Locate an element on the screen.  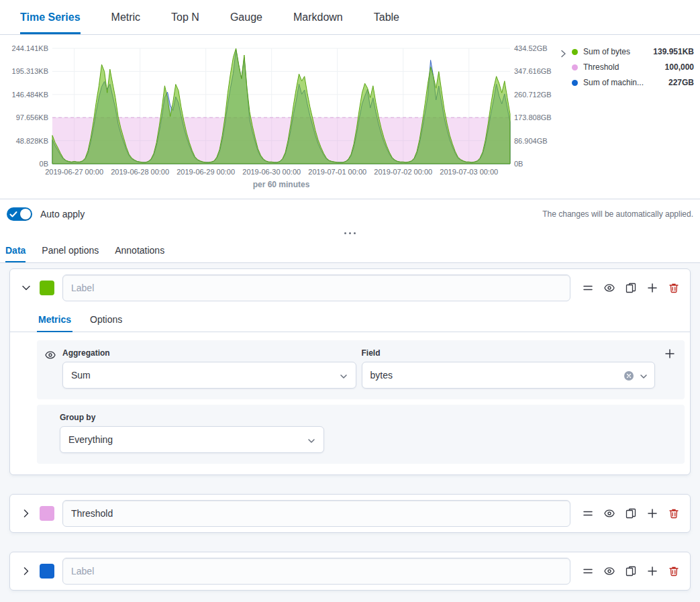
aggregation-field: Aggregation Sum is located at coordinates (209, 368).